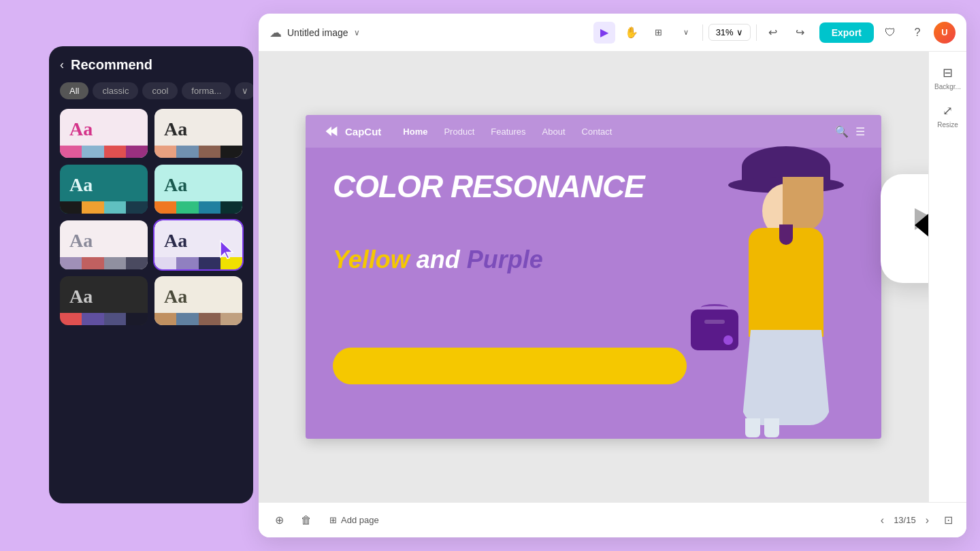 This screenshot has height=551, width=980. What do you see at coordinates (438, 260) in the screenshot?
I see `canvas-subtitle: Yellow and Purple` at bounding box center [438, 260].